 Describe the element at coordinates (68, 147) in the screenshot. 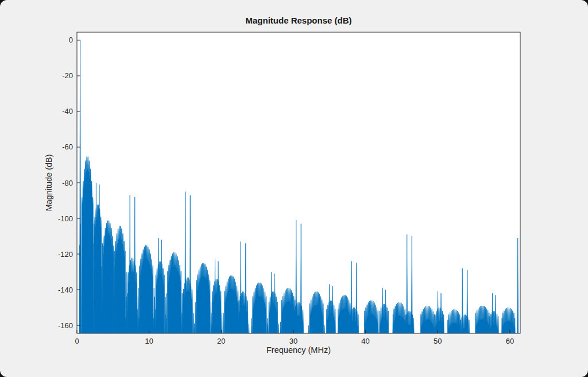

I see `y-tick-label: -60` at that location.